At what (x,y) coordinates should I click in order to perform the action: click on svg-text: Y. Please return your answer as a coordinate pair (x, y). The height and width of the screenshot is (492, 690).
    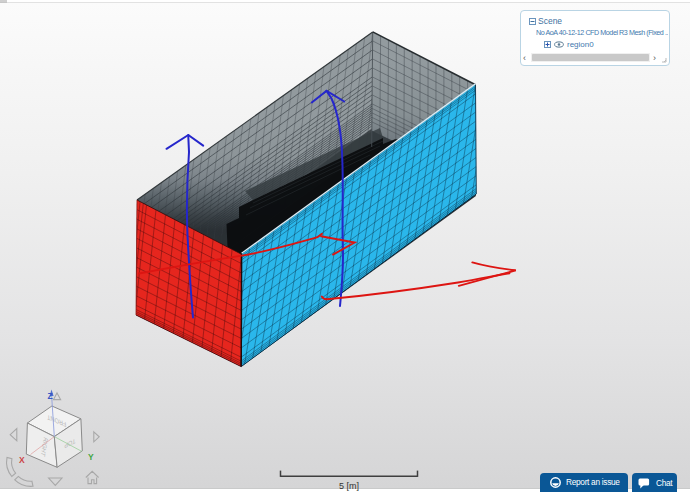
    Looking at the image, I should click on (91, 457).